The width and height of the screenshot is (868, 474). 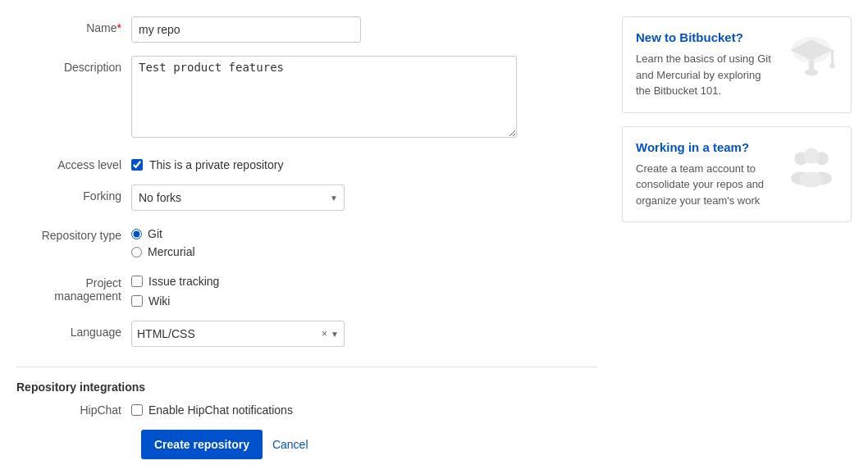 What do you see at coordinates (74, 287) in the screenshot?
I see `project-management-label: Project management` at bounding box center [74, 287].